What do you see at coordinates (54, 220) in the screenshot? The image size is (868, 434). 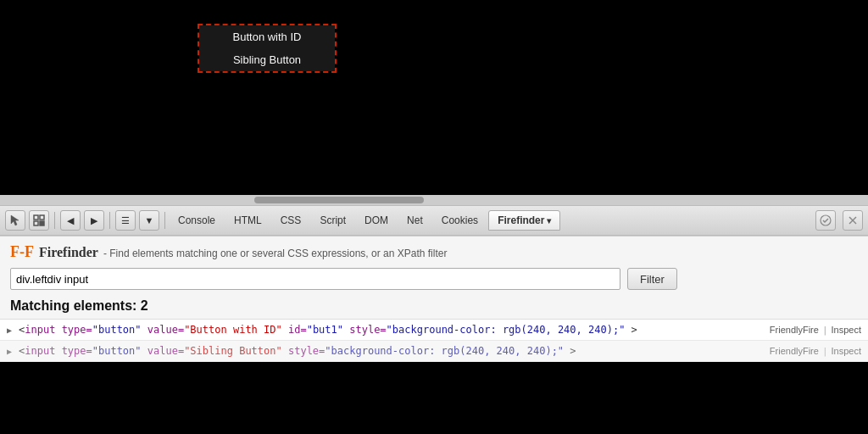 I see `separator` at bounding box center [54, 220].